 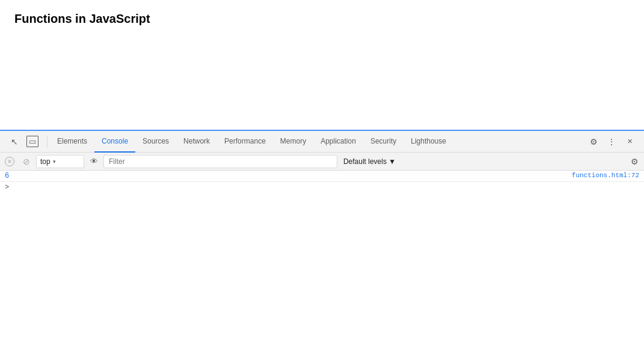 What do you see at coordinates (94, 161) in the screenshot?
I see `eye-icon: 👁` at bounding box center [94, 161].